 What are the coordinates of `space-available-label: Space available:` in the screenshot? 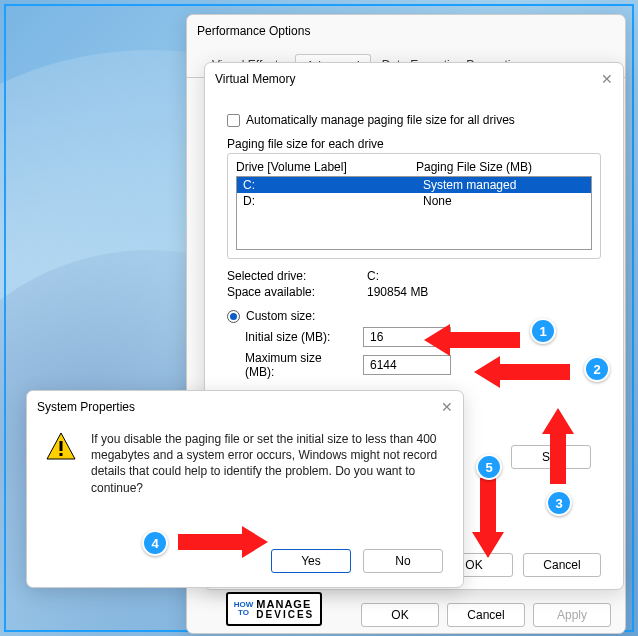 It's located at (297, 292).